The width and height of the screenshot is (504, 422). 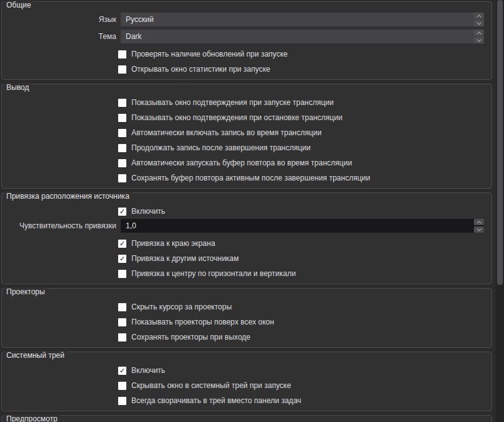 What do you see at coordinates (301, 211) in the screenshot?
I see `enable-snapping-row: Включить` at bounding box center [301, 211].